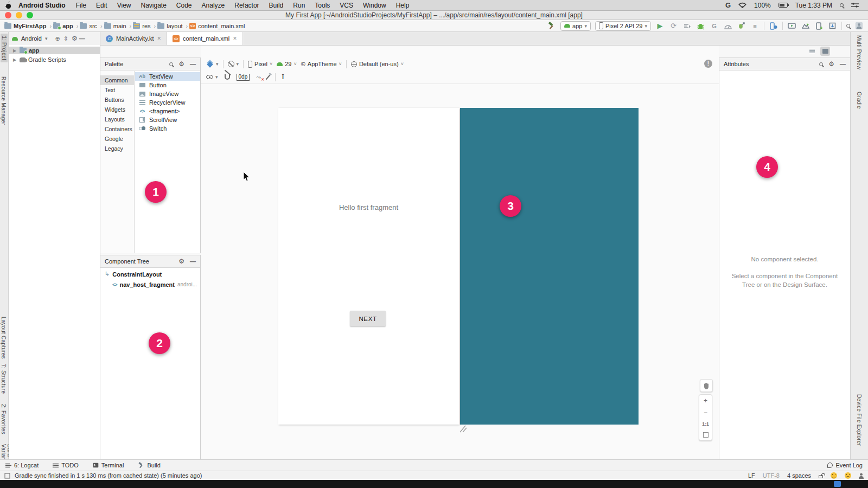  Describe the element at coordinates (88, 26) in the screenshot. I see `breadcrumb-src: src` at that location.